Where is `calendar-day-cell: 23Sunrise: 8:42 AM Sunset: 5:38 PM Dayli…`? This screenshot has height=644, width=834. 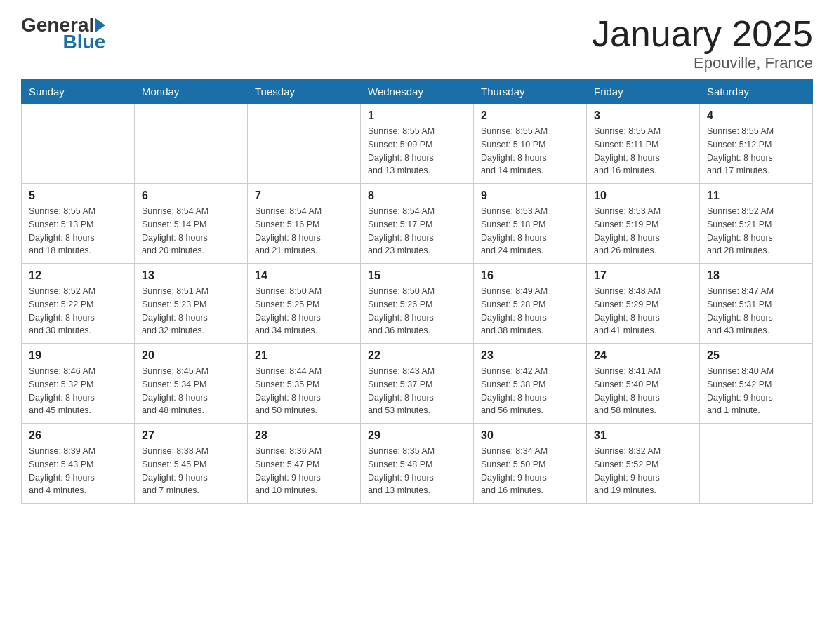 calendar-day-cell: 23Sunrise: 8:42 AM Sunset: 5:38 PM Dayli… is located at coordinates (531, 384).